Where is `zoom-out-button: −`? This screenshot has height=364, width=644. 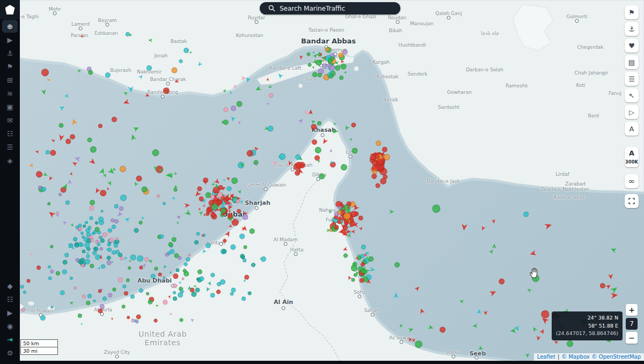 zoom-out-button: − is located at coordinates (632, 338).